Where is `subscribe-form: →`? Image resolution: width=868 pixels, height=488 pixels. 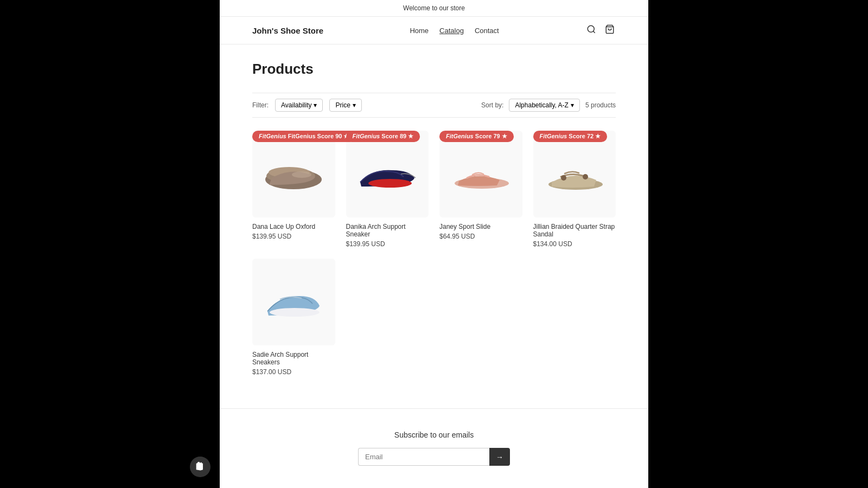
subscribe-form: → is located at coordinates (434, 457).